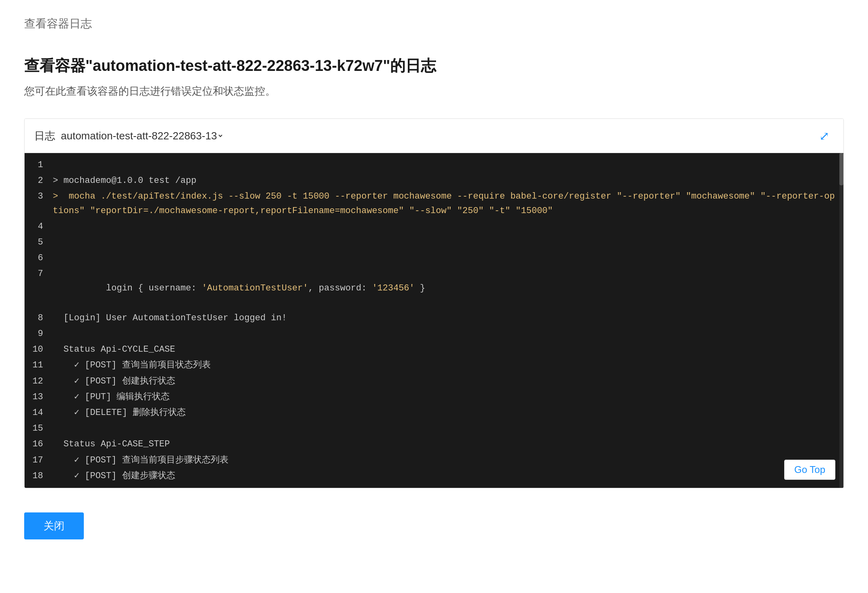 The width and height of the screenshot is (868, 593). What do you see at coordinates (448, 350) in the screenshot?
I see `line-content: Status Api-CYCLE_CASE` at bounding box center [448, 350].